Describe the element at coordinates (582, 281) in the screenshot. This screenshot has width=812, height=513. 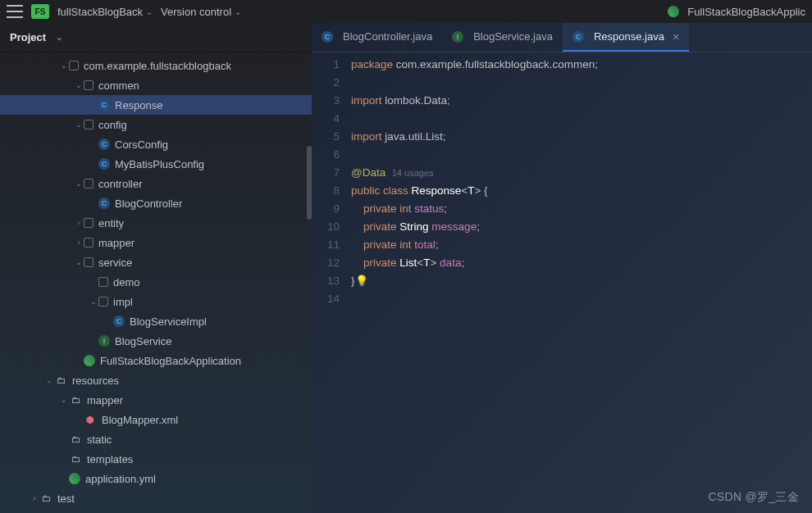
I see `code-line: }💡` at that location.